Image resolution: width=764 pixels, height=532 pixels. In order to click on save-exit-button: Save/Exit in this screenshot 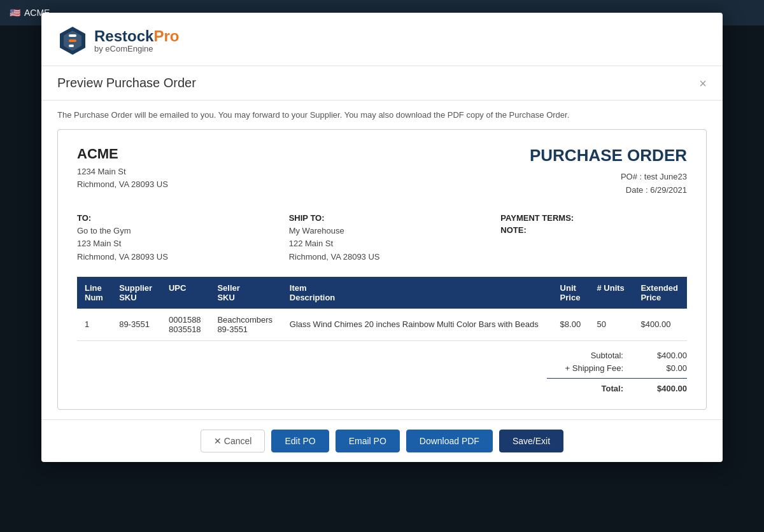, I will do `click(531, 441)`.